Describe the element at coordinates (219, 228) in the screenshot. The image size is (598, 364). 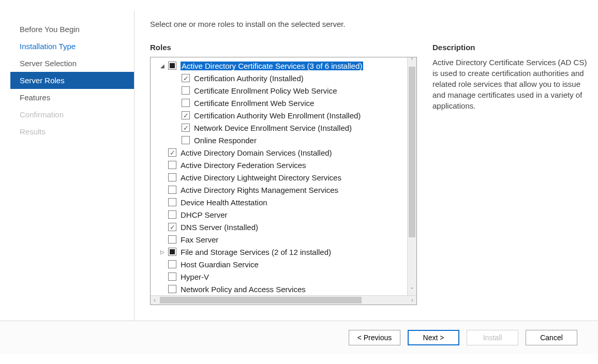
I see `role-label: DNS Server (Installed)` at that location.